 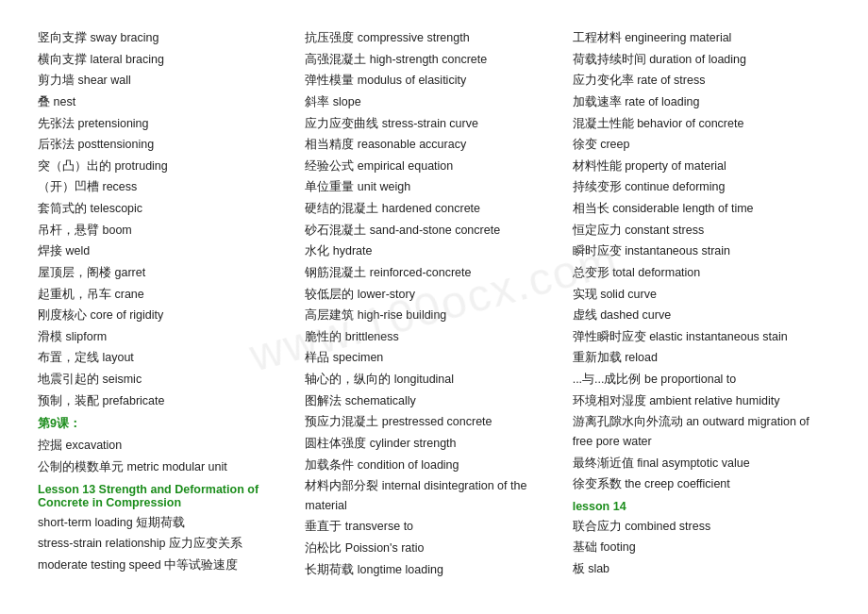 I want to click on term-entry: 长期荷载 longtime loading, so click(x=434, y=570).